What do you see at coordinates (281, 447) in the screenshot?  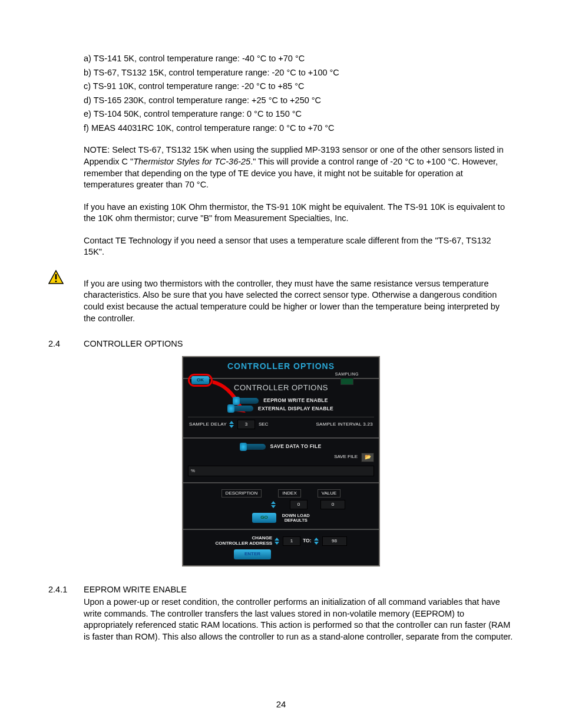 I see `save-data-toggle-row: SAVE DATA TO FILE` at bounding box center [281, 447].